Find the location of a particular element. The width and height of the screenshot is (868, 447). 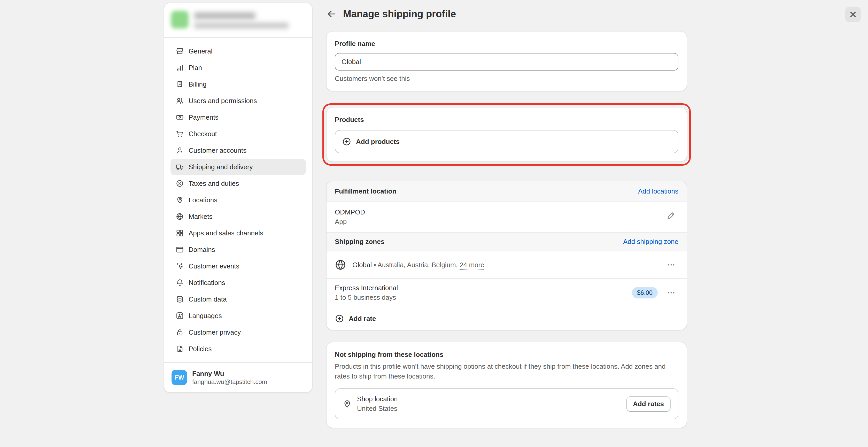

sidebar-item-notifications: Notifications is located at coordinates (238, 282).